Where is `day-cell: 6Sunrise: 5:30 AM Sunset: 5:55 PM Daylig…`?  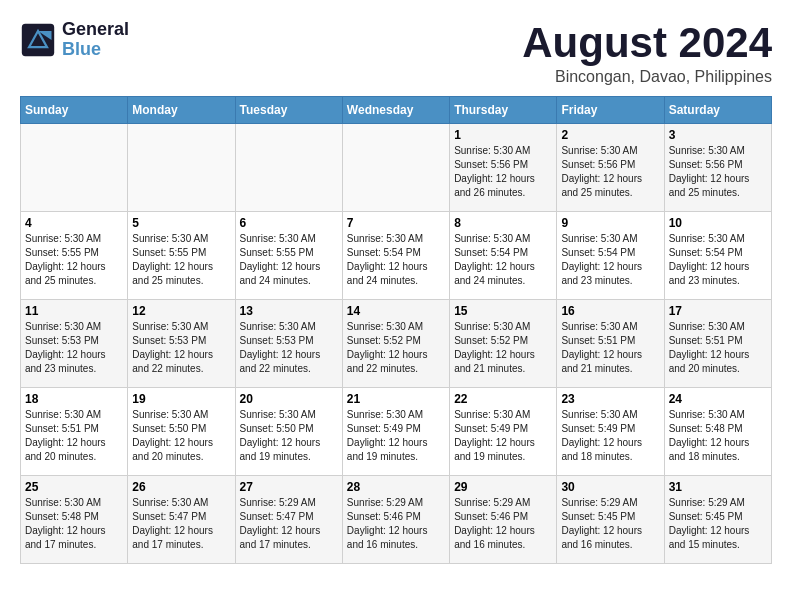
day-cell: 6Sunrise: 5:30 AM Sunset: 5:55 PM Daylig… is located at coordinates (288, 256).